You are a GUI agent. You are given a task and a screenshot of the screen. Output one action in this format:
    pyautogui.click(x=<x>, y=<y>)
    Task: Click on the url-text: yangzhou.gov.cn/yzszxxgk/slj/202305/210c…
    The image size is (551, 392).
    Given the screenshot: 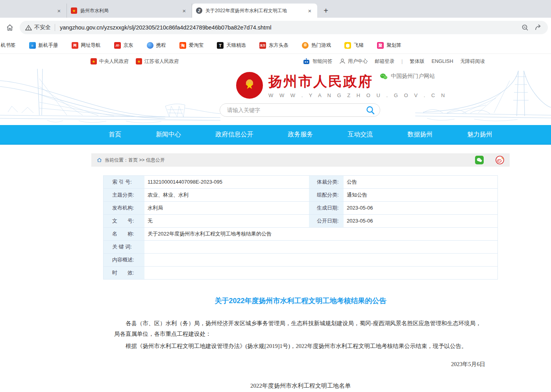 What is the action you would take?
    pyautogui.click(x=288, y=28)
    